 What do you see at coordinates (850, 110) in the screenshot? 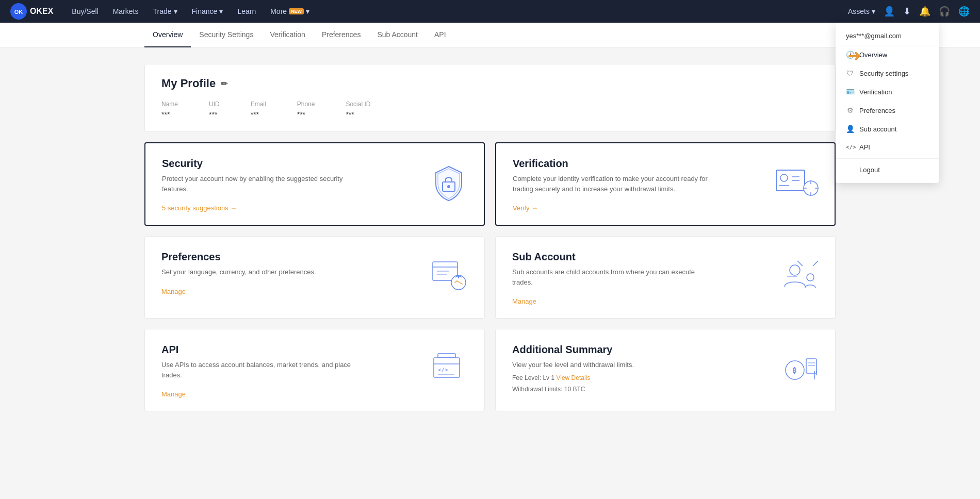
I see `gear-icon: ⚙` at bounding box center [850, 110].